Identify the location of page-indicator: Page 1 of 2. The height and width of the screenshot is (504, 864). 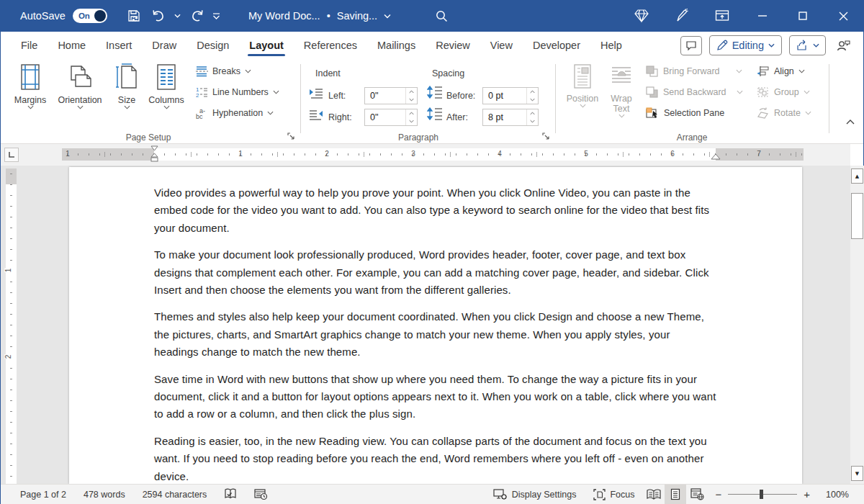
(37, 494).